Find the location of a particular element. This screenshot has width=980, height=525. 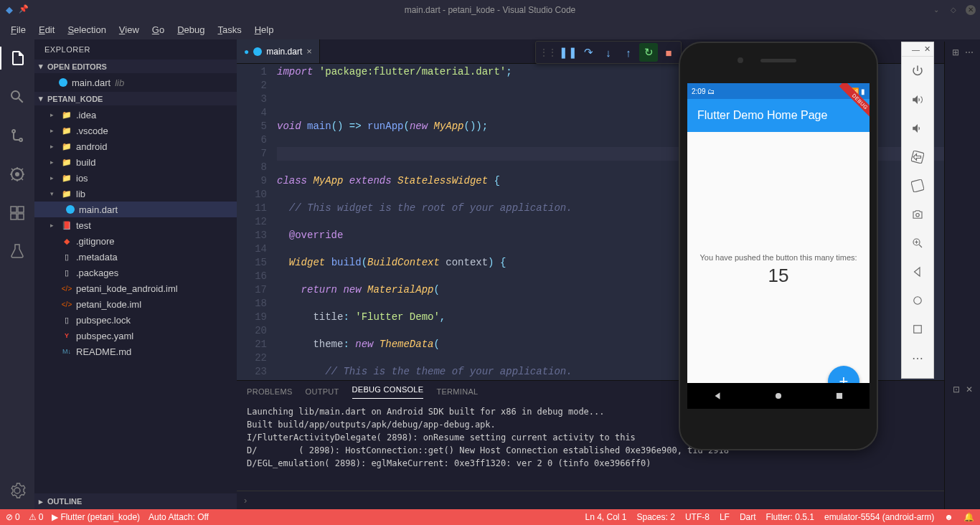

status-eol: LF is located at coordinates (725, 517).